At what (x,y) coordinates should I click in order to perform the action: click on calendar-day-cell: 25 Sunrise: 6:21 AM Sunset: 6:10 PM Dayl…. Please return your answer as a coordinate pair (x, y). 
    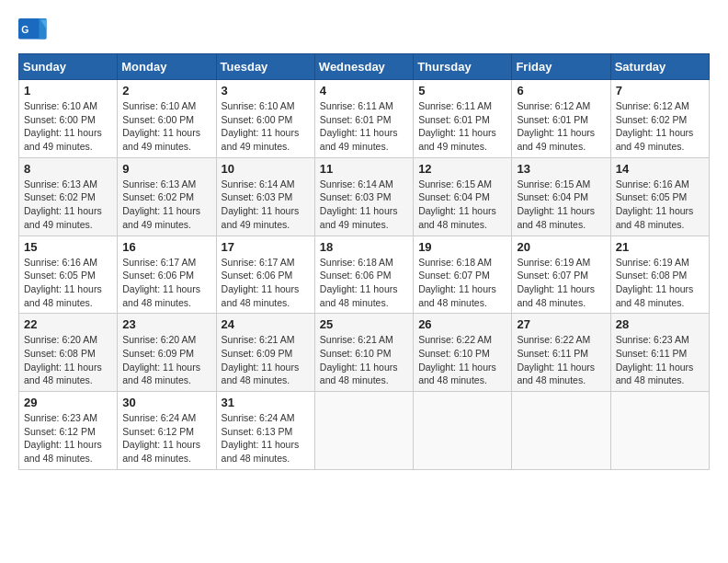
    Looking at the image, I should click on (364, 353).